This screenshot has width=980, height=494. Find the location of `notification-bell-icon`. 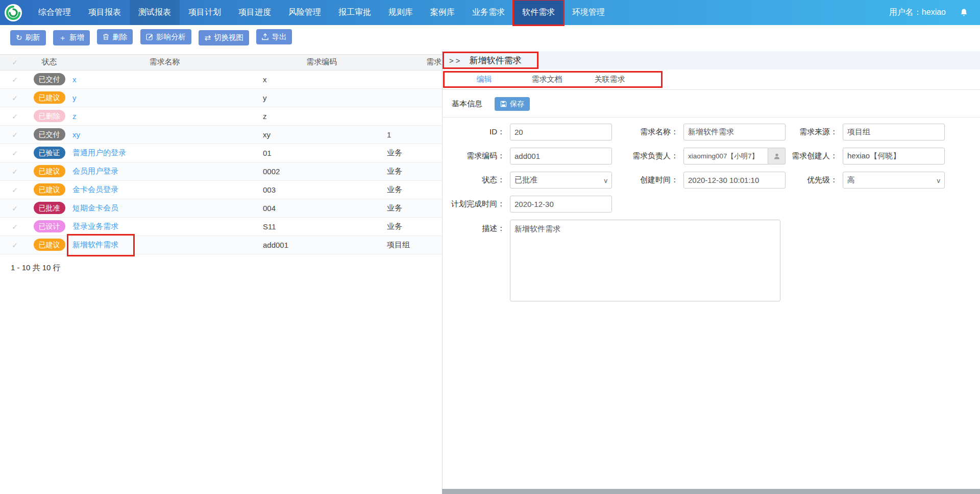

notification-bell-icon is located at coordinates (964, 12).